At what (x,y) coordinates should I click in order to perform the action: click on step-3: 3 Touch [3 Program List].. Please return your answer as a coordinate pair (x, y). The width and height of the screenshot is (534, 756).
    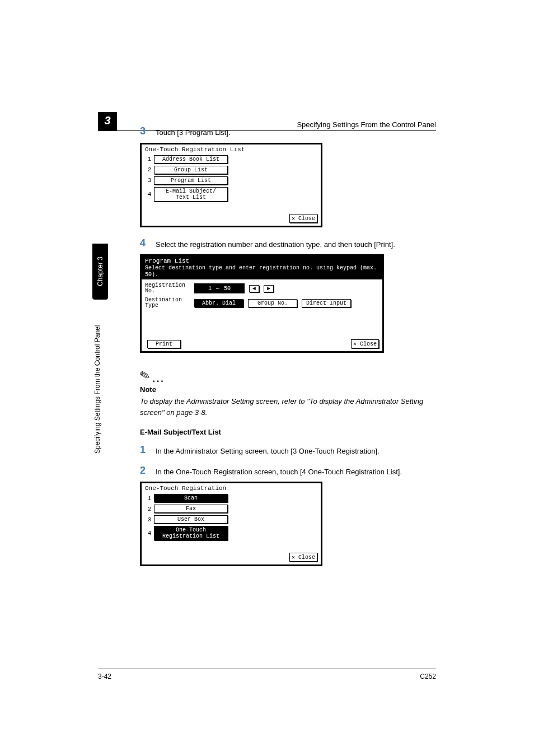
    Looking at the image, I should click on (288, 132).